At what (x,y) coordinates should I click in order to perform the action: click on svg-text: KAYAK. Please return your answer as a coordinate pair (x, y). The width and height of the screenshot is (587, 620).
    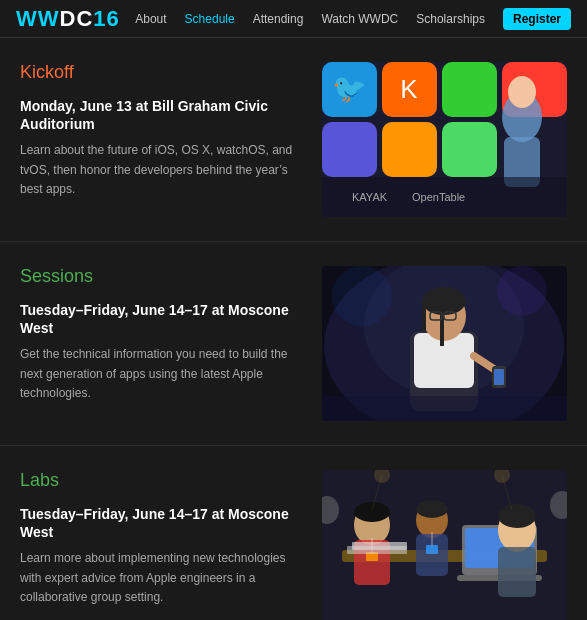
    Looking at the image, I should click on (370, 197).